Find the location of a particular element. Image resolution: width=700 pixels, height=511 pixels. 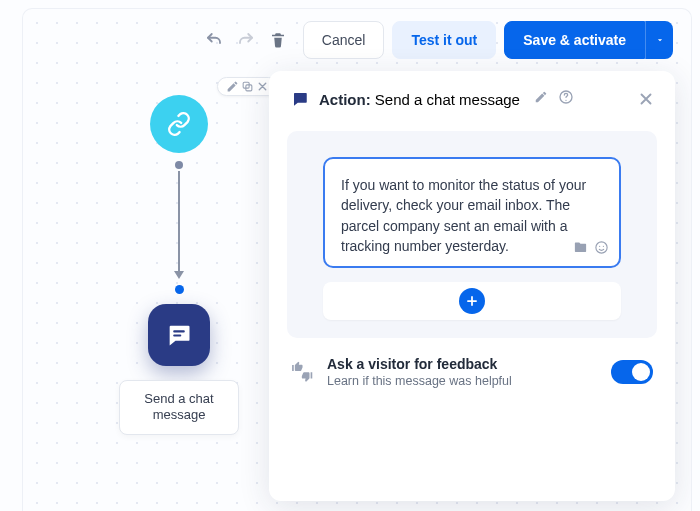

trash-icon is located at coordinates (278, 40).